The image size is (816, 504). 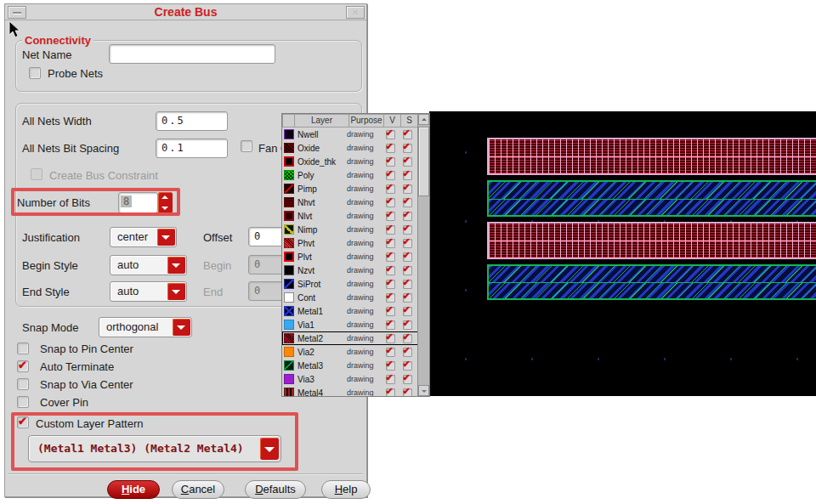 What do you see at coordinates (350, 338) in the screenshot?
I see `layer-row-metal2: Metal2drawing` at bounding box center [350, 338].